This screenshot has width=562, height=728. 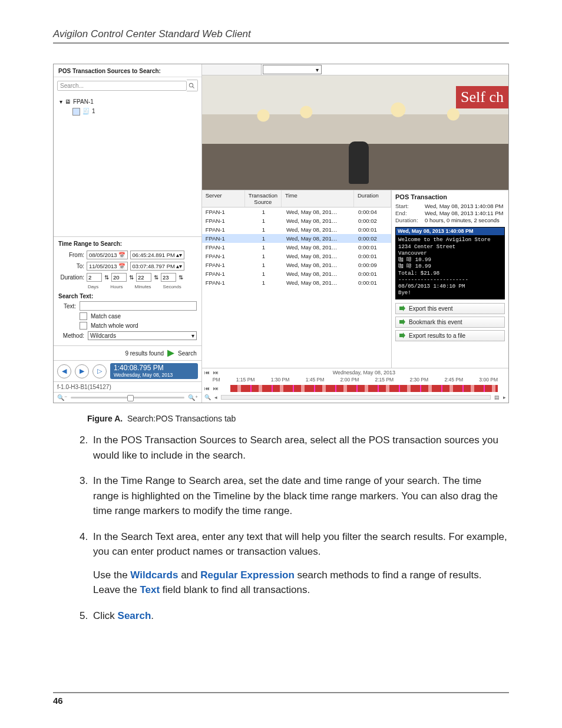 I want to click on timeline-first-icon: ⏮, so click(x=207, y=373).